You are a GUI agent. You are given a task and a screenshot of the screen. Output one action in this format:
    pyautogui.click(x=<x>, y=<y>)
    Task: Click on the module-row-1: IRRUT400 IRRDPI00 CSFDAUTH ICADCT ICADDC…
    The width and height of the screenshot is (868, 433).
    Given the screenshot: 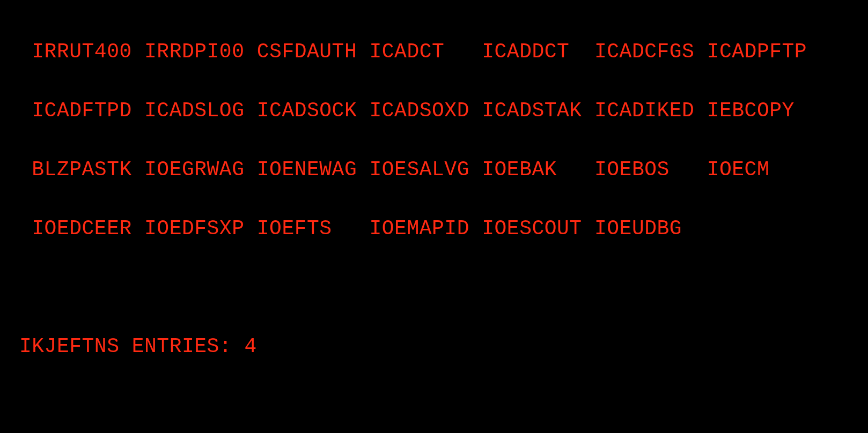 What is the action you would take?
    pyautogui.click(x=413, y=51)
    